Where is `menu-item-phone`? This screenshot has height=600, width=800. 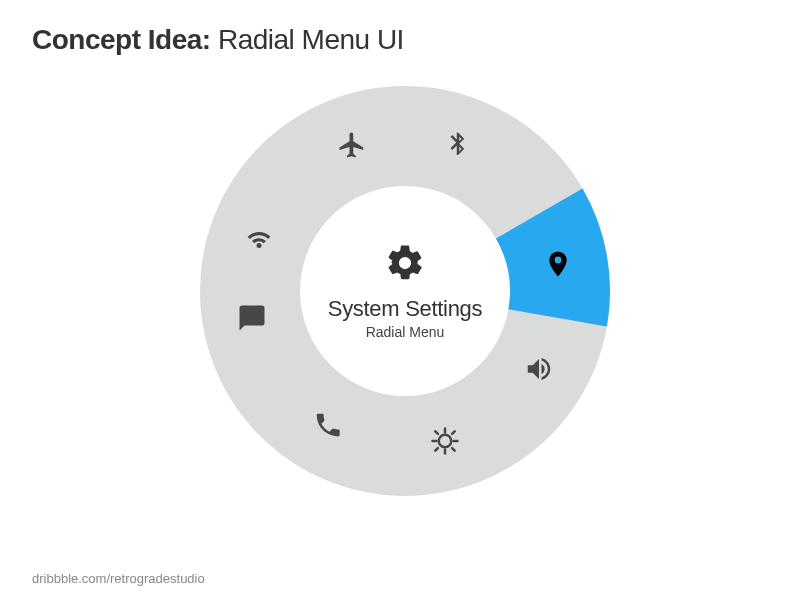
menu-item-phone is located at coordinates (328, 425).